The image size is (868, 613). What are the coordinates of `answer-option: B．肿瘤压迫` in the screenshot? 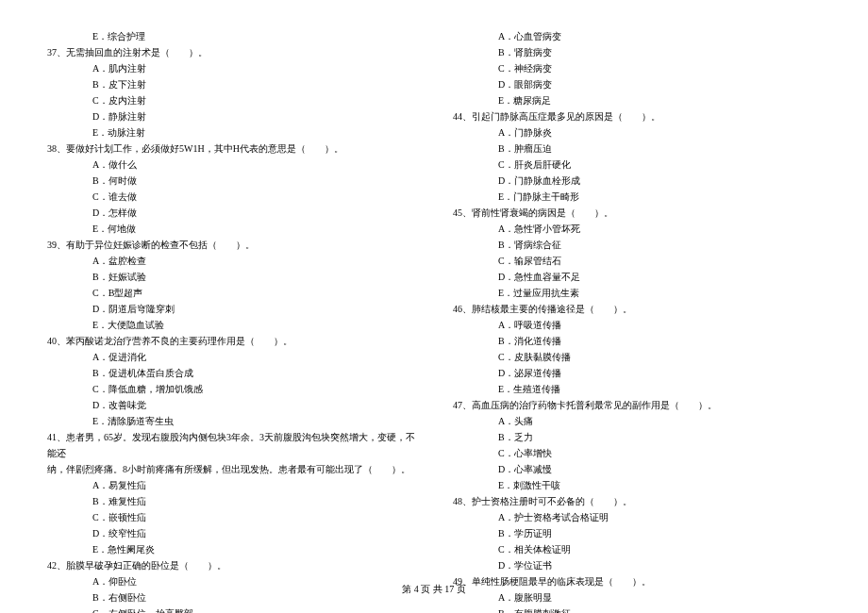 It's located at (637, 149).